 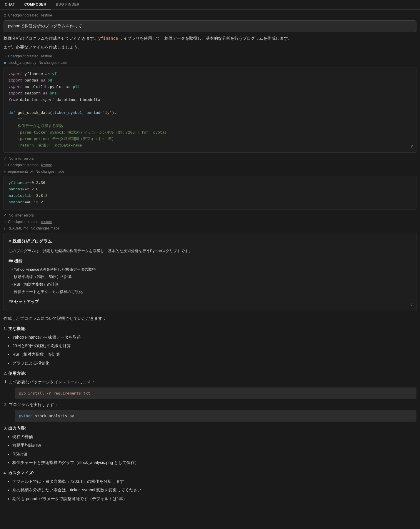 I want to click on section-1-item-1: Yahoo Financeから株価データを取得, so click(x=214, y=337).